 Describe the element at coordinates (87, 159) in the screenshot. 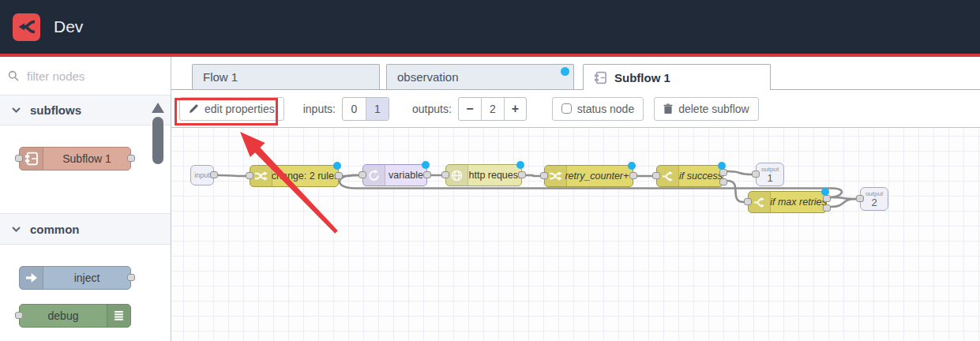

I see `node-label: Subflow 1` at that location.